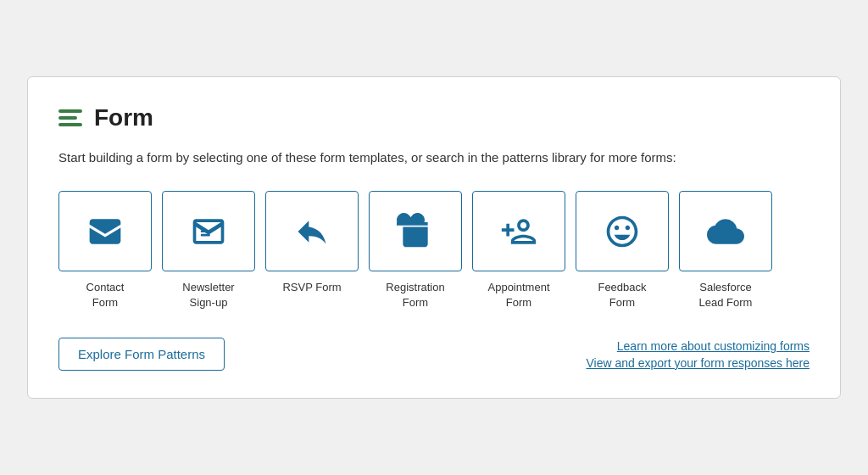  Describe the element at coordinates (415, 232) in the screenshot. I see `registration-icon` at that location.